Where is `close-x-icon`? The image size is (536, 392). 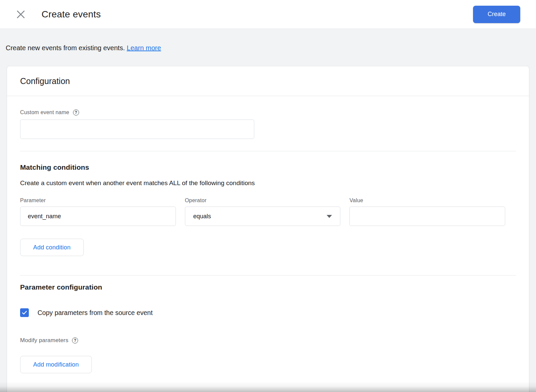 close-x-icon is located at coordinates (21, 14).